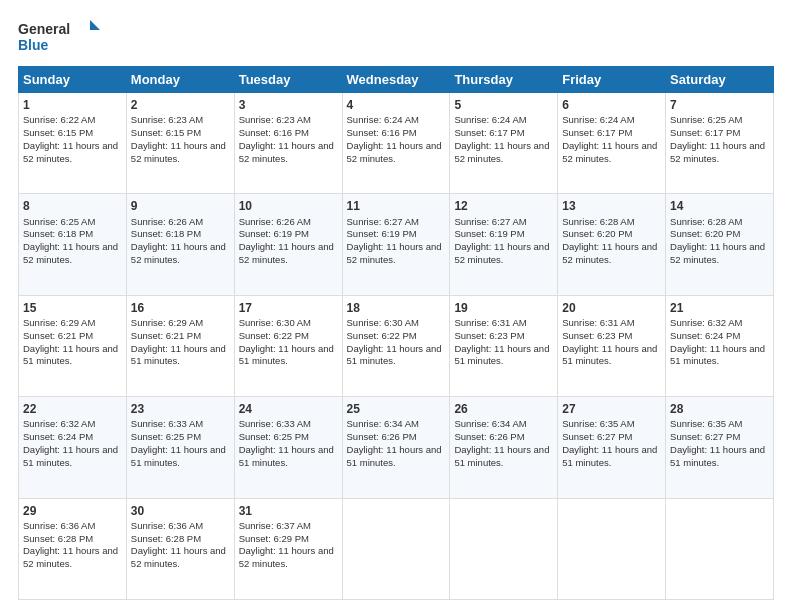  I want to click on day-number: 4, so click(396, 105).